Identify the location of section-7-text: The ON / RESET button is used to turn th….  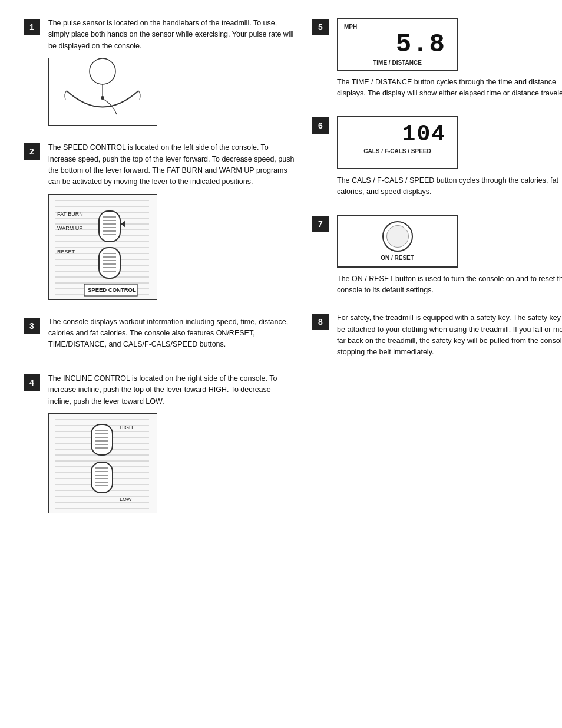
(449, 285).